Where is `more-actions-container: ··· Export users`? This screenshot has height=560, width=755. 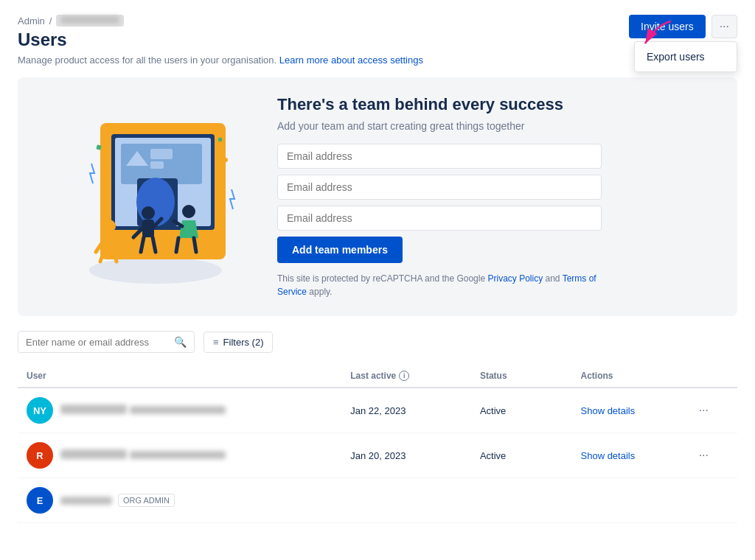 more-actions-container: ··· Export users is located at coordinates (724, 27).